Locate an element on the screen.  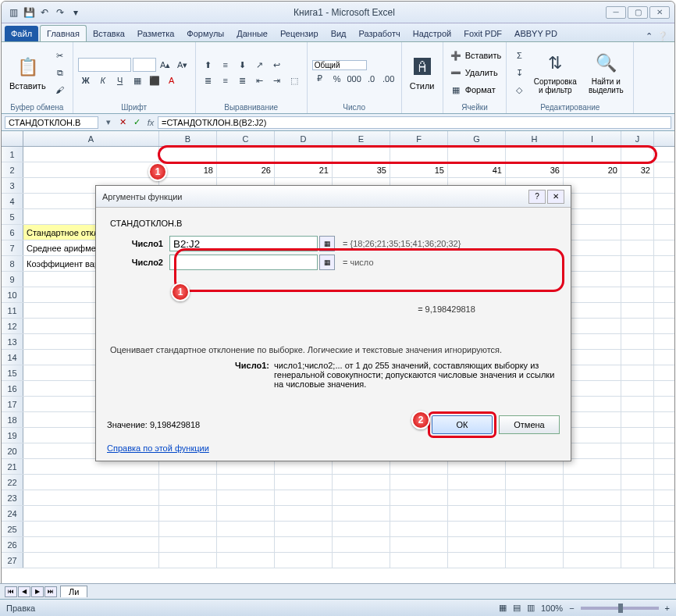
tab-addins: Надстрой is located at coordinates (432, 34).